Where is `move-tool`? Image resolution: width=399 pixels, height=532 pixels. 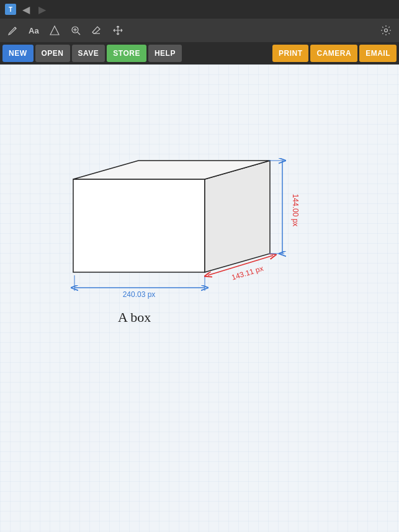 move-tool is located at coordinates (118, 30).